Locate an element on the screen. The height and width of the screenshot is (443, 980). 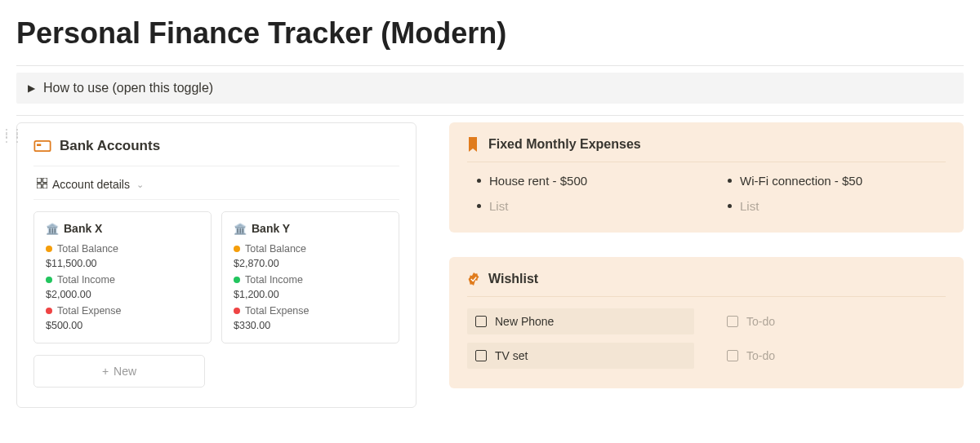
bookmark-icon is located at coordinates (474, 144).